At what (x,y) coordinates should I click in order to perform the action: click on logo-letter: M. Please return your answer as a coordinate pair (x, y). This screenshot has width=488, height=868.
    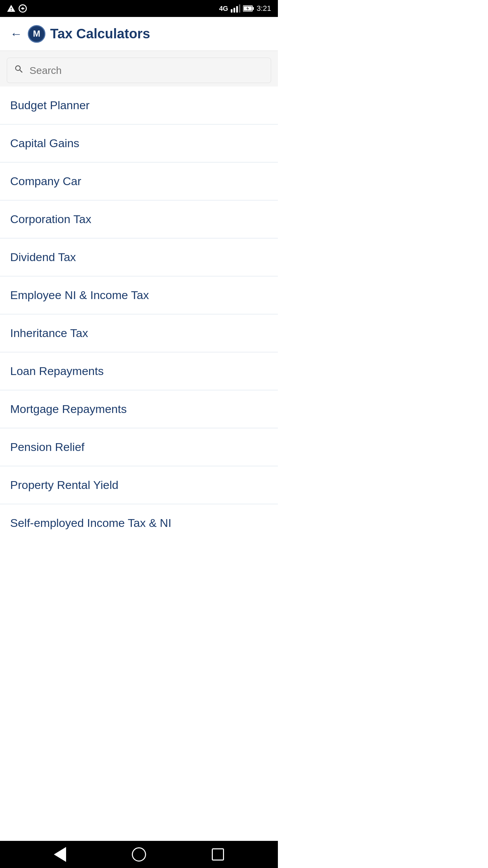
    Looking at the image, I should click on (37, 34).